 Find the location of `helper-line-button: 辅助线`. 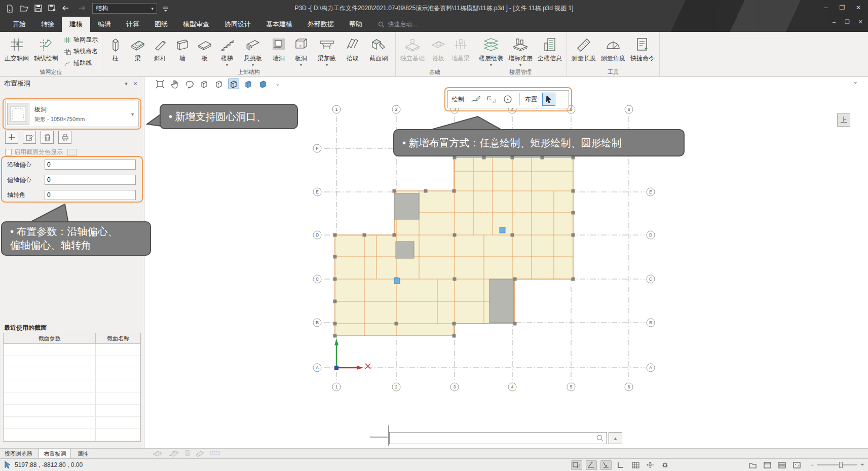

helper-line-button: 辅助线 is located at coordinates (81, 63).